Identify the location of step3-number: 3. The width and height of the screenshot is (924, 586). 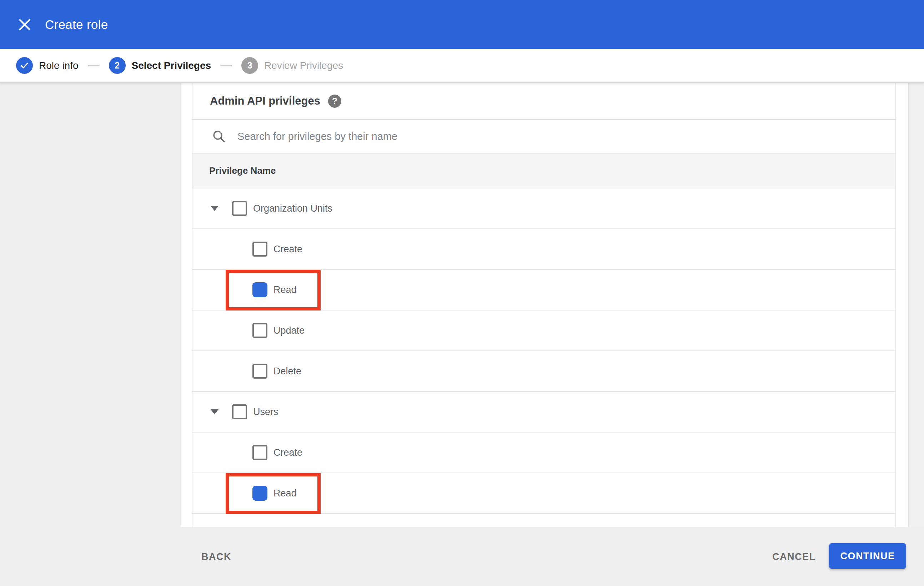
(250, 66).